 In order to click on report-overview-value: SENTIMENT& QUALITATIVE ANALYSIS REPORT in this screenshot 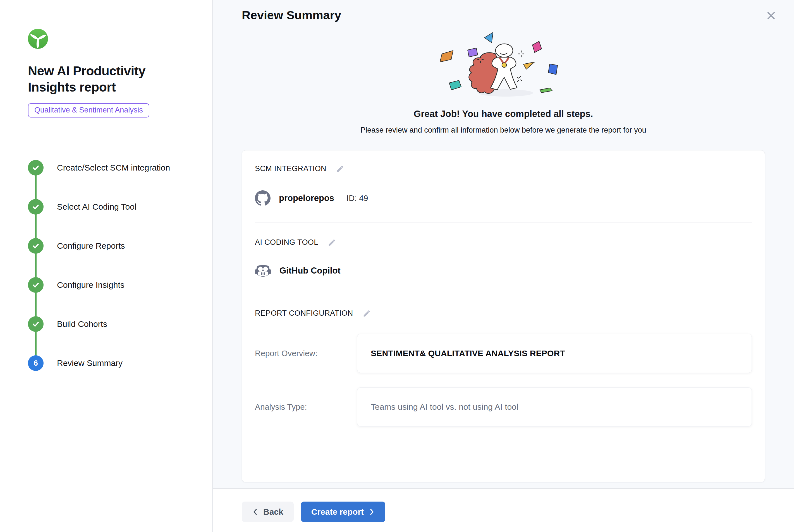, I will do `click(554, 354)`.